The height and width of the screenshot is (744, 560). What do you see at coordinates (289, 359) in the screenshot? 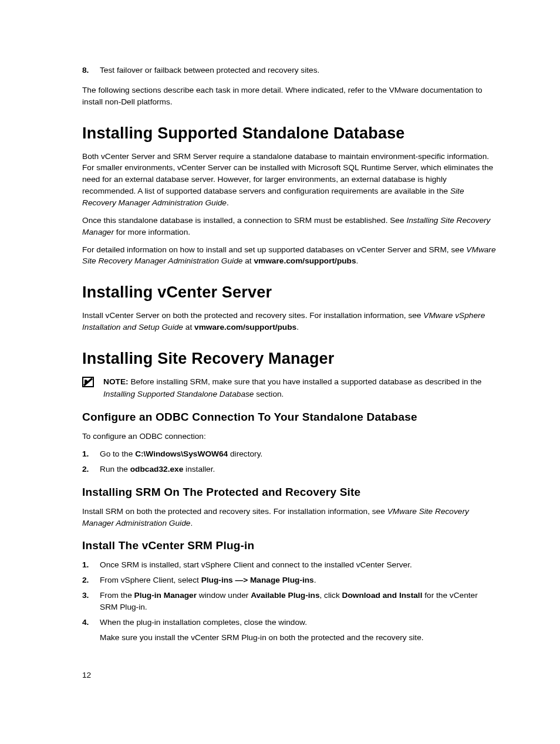
I see `heading-installing-site-recovery-manager: Installing Site Recovery Manager` at bounding box center [289, 359].